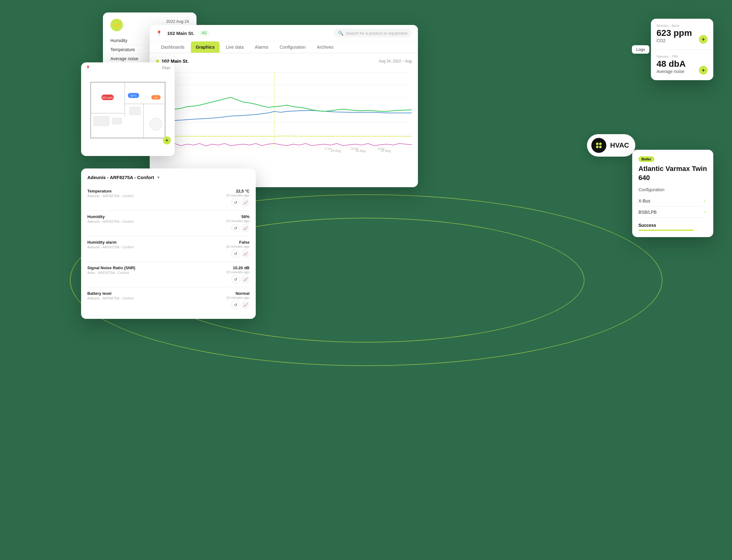  Describe the element at coordinates (236, 254) in the screenshot. I see `sensor-refresh-btn-3: ↺` at that location.